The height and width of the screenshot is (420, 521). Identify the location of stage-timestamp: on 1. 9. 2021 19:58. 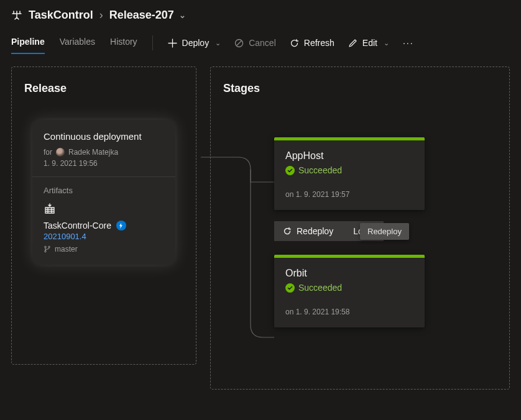
(349, 312).